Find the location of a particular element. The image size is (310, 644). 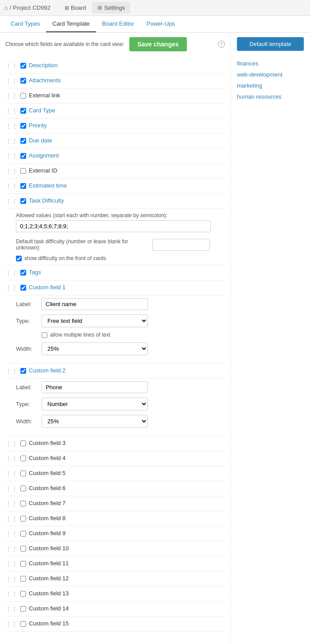

custom-1-type-select: Free text field Number Date Dropdown Che… is located at coordinates (95, 321).